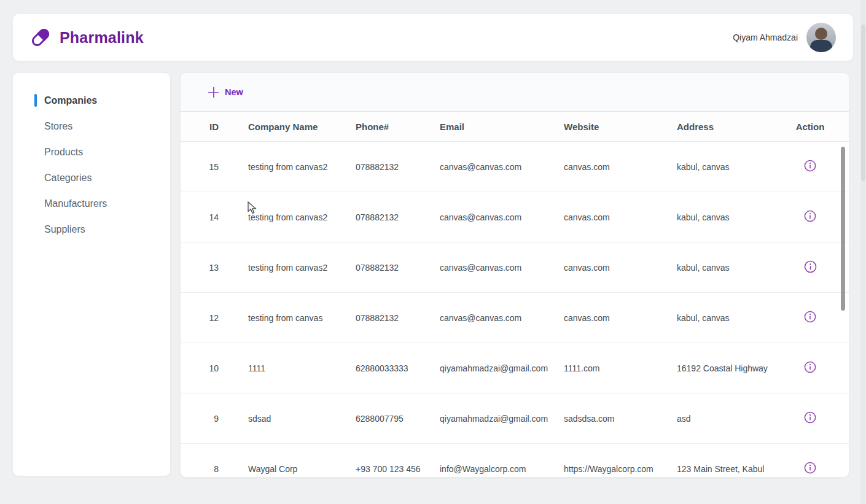 This screenshot has width=866, height=504. What do you see at coordinates (392, 469) in the screenshot?
I see `cell-phone: +93 700 123 456` at bounding box center [392, 469].